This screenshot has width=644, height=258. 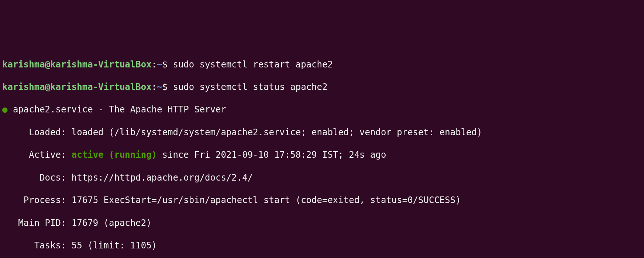 What do you see at coordinates (266, 200) in the screenshot?
I see `process-value: 17675 ExecStart=/usr/sbin/apachectl star…` at bounding box center [266, 200].